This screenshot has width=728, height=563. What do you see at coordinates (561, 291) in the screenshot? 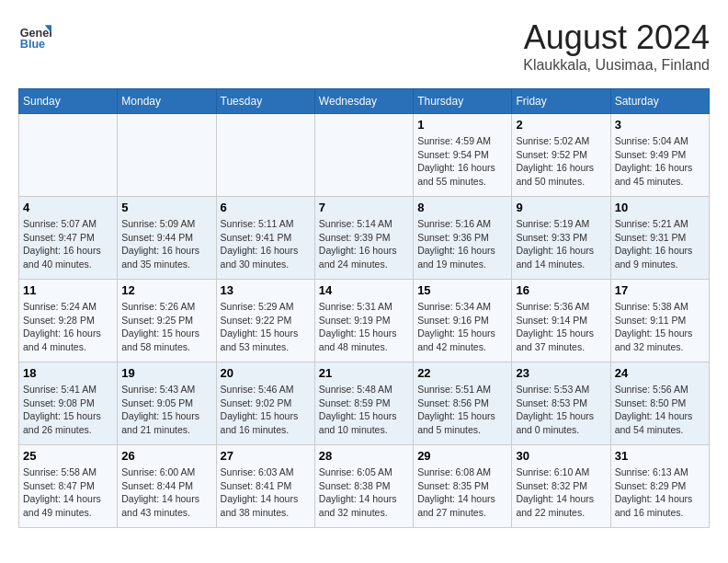
I see `day-number: 16` at bounding box center [561, 291].